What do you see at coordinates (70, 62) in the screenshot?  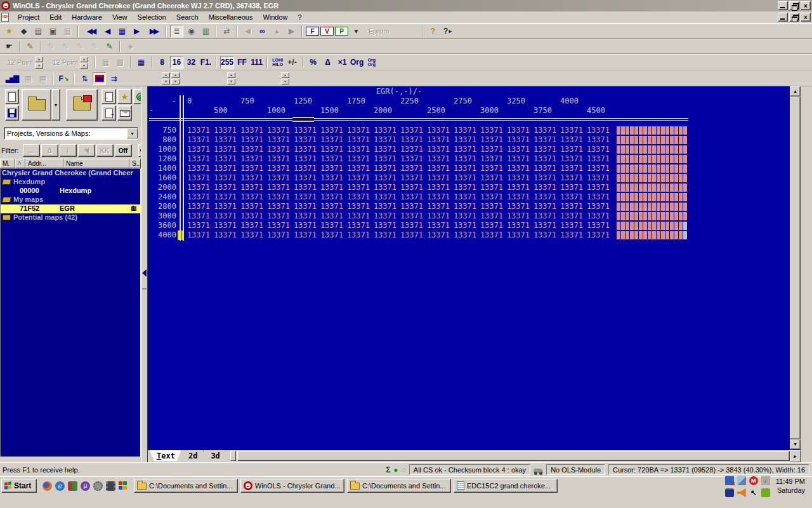 I see `font-size-spinner-2: 12 Point▲▼` at bounding box center [70, 62].